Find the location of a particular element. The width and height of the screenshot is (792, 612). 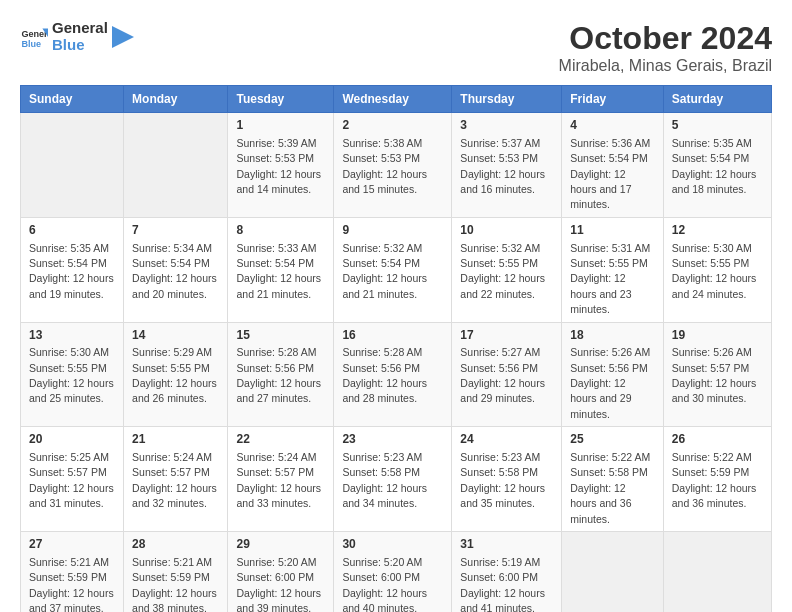

day-cell: 6Sunrise: 5:35 AMSunset: 5:54 PMDaylight… is located at coordinates (72, 270).